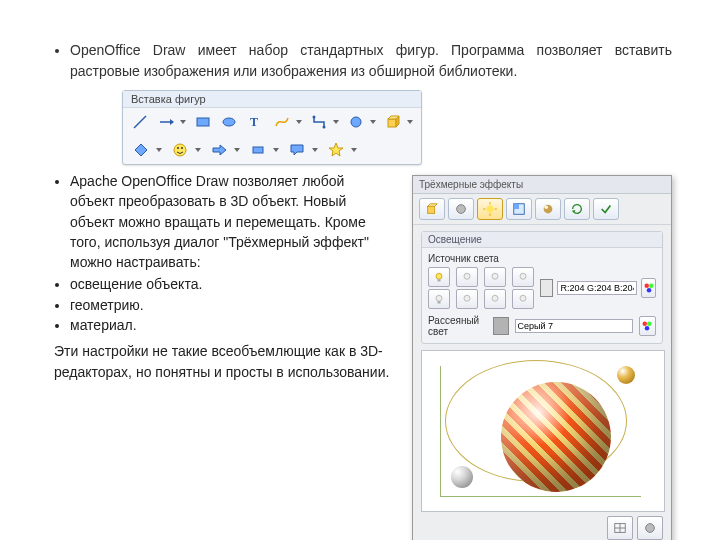 This screenshot has height=540, width=720. I want to click on curve-icon, so click(282, 122).